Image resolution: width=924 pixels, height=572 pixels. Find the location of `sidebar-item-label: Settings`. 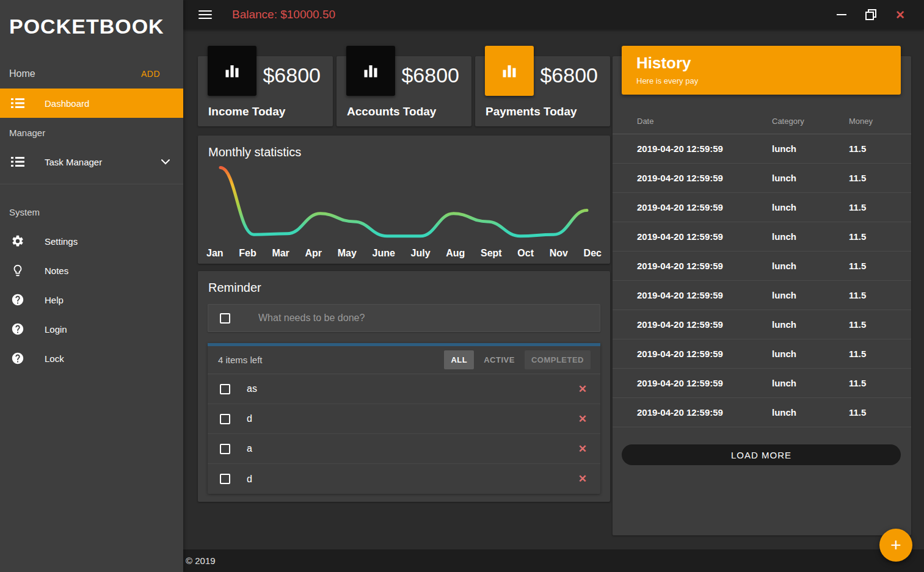

sidebar-item-label: Settings is located at coordinates (61, 242).